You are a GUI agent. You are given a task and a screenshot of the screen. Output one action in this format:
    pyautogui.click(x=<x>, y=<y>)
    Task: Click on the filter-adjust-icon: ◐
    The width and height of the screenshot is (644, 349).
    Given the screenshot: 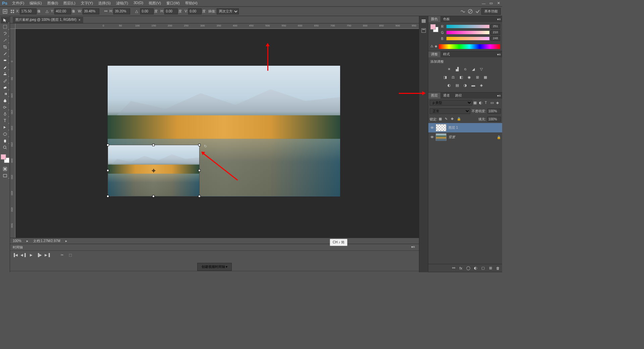 What is the action you would take?
    pyautogui.click(x=481, y=103)
    